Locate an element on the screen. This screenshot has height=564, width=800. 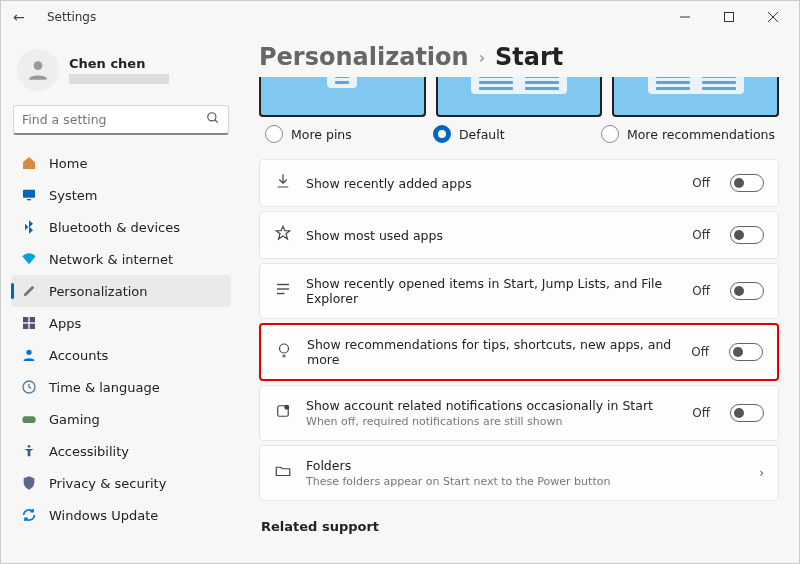
maximize-button is located at coordinates (729, 17).